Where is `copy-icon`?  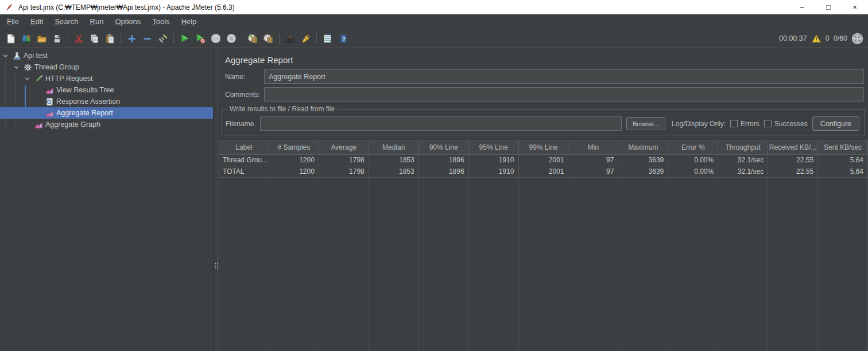 copy-icon is located at coordinates (94, 39).